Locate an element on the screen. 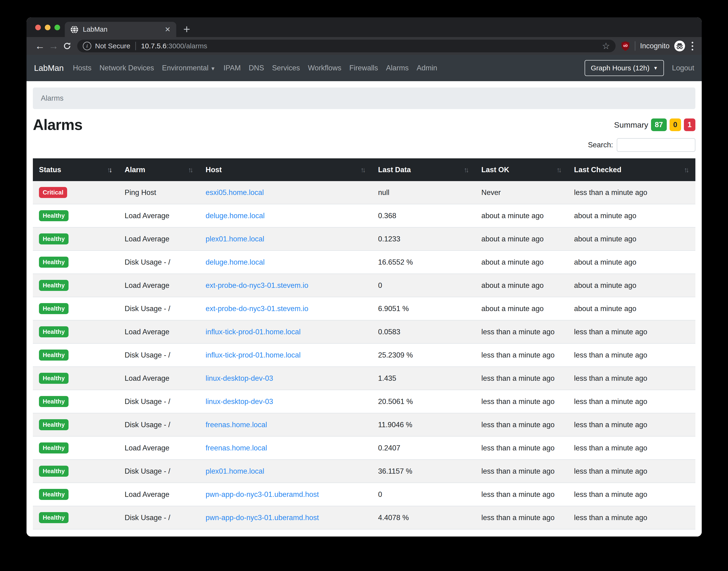 The image size is (728, 571). page-info-icon: i is located at coordinates (87, 46).